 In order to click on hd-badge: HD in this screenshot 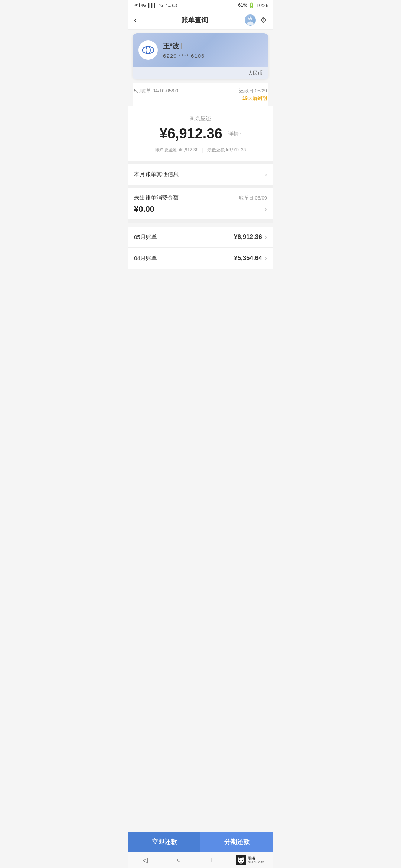, I will do `click(136, 5)`.